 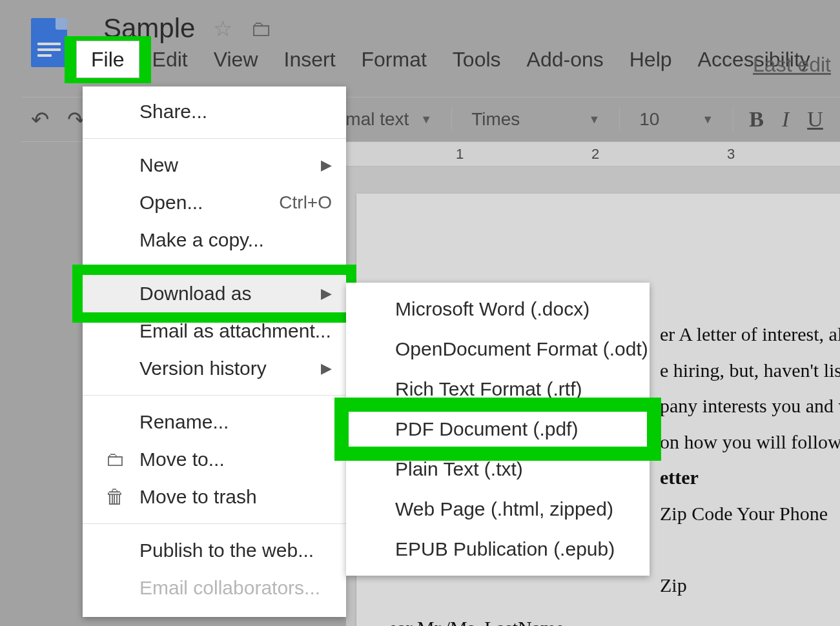 What do you see at coordinates (757, 119) in the screenshot?
I see `bold-button: B` at bounding box center [757, 119].